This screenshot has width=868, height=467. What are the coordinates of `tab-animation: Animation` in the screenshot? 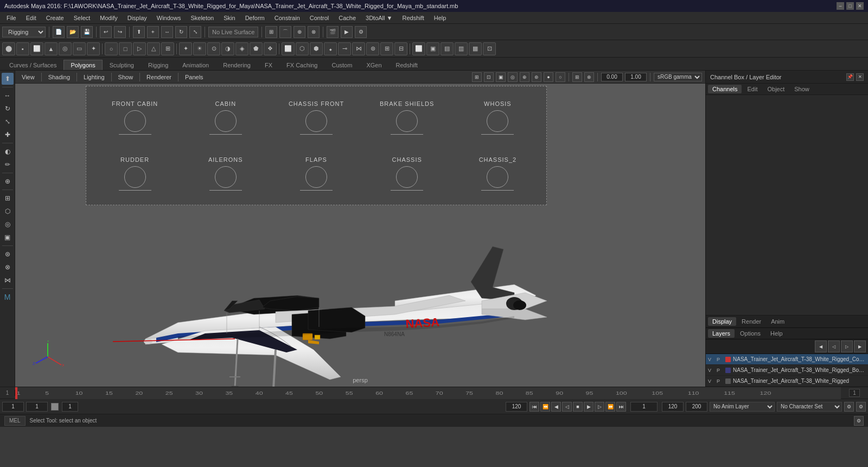 It's located at (195, 65).